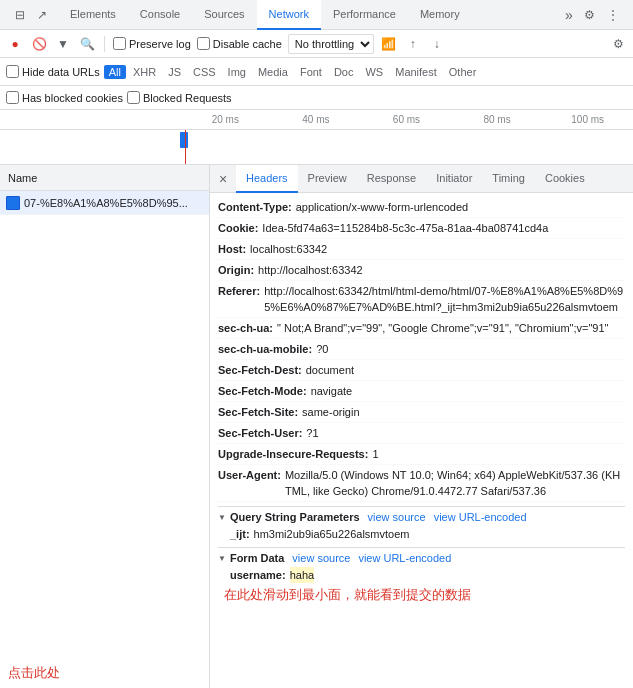 This screenshot has height=688, width=633. Describe the element at coordinates (406, 120) in the screenshot. I see `ruler-mark: 60 ms` at that location.